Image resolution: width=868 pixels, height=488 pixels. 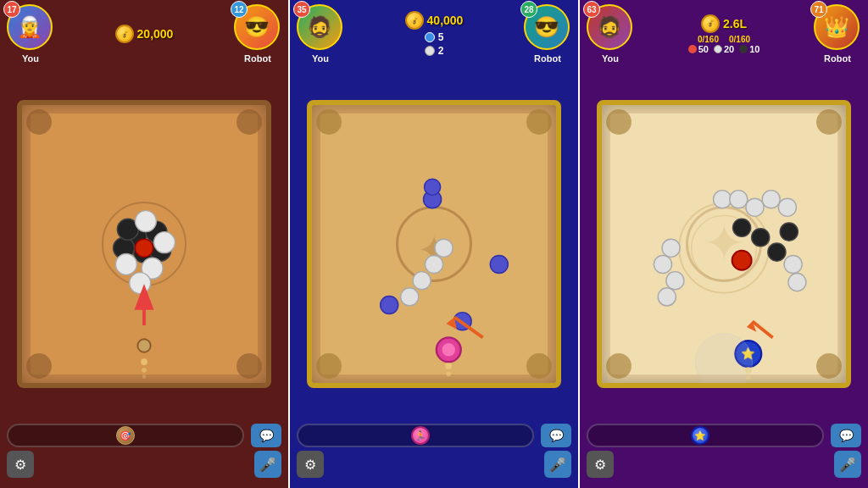 What do you see at coordinates (12, 9) in the screenshot?
I see `level-badge-you-1: 17` at bounding box center [12, 9].